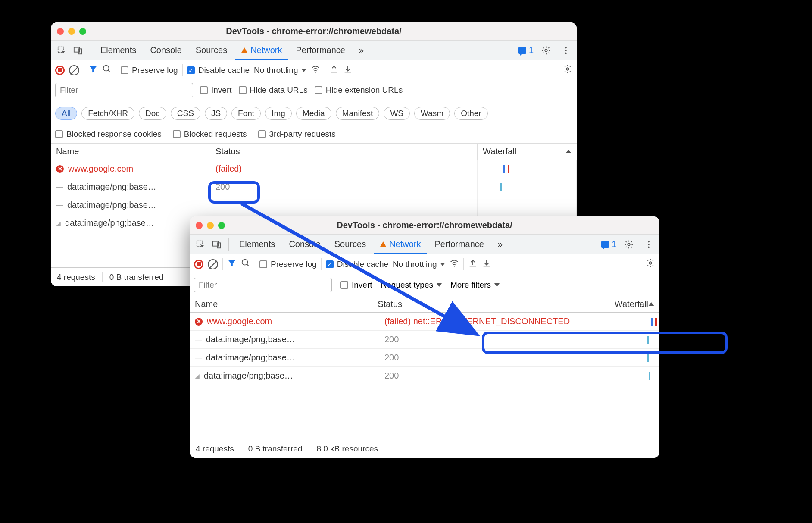 This screenshot has width=812, height=523. Describe the element at coordinates (246, 113) in the screenshot. I see `pill-font: Font` at that location.